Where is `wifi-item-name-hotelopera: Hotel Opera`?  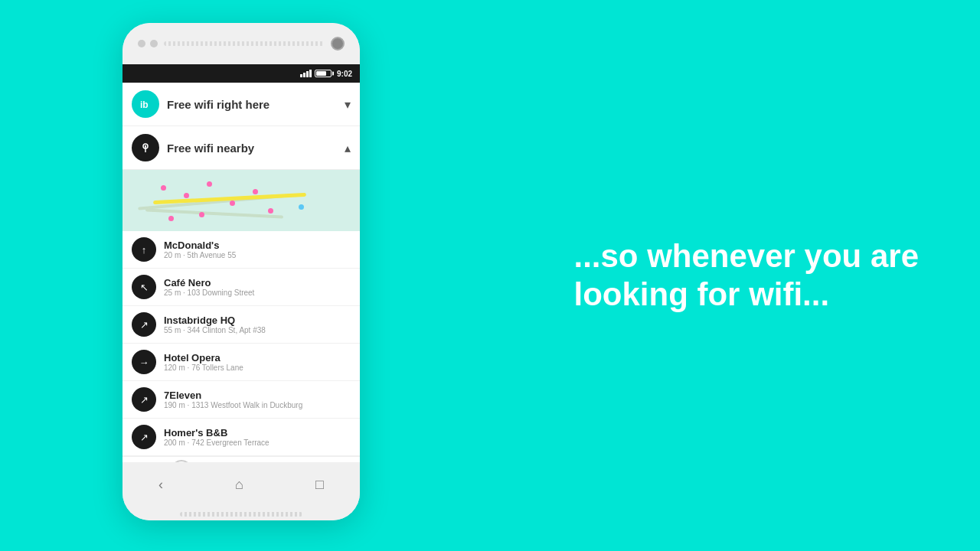
wifi-item-name-hotelopera: Hotel Opera is located at coordinates (257, 358).